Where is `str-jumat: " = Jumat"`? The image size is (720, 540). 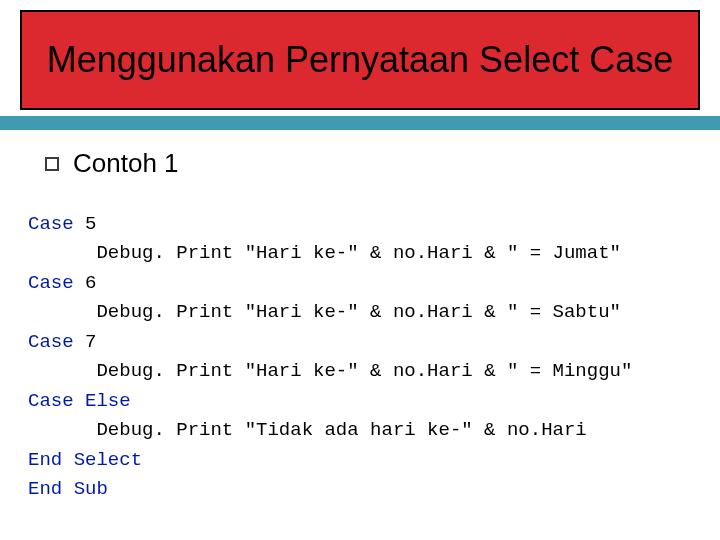 str-jumat: " = Jumat" is located at coordinates (564, 253).